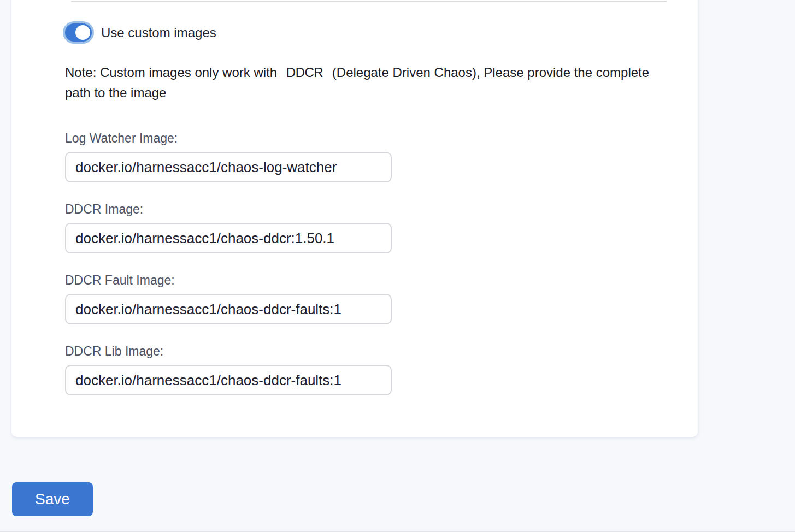 This screenshot has height=532, width=795. What do you see at coordinates (140, 33) in the screenshot?
I see `use-custom-images-toggle-row: Use custom images` at bounding box center [140, 33].